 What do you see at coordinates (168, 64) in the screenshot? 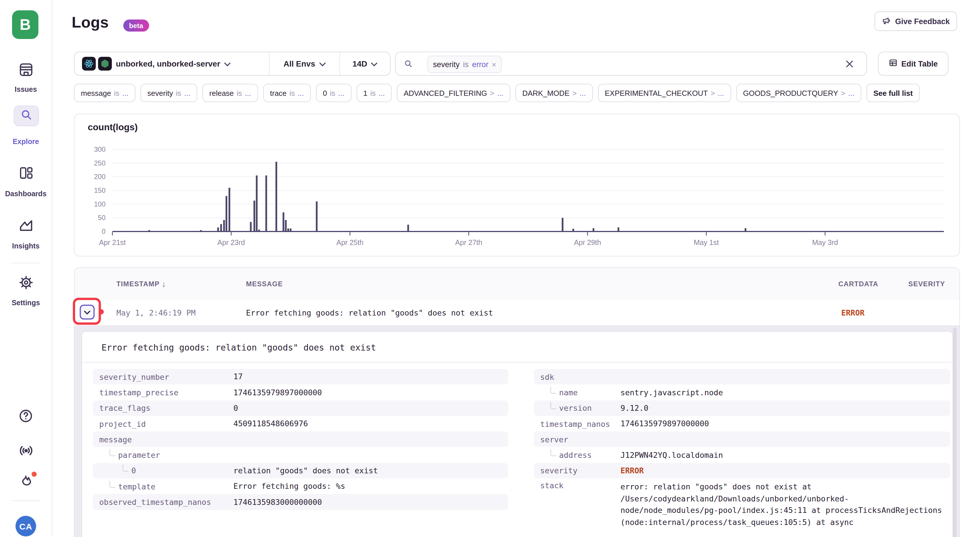
I see `project-selector-label: unborked, unborked-server` at bounding box center [168, 64].